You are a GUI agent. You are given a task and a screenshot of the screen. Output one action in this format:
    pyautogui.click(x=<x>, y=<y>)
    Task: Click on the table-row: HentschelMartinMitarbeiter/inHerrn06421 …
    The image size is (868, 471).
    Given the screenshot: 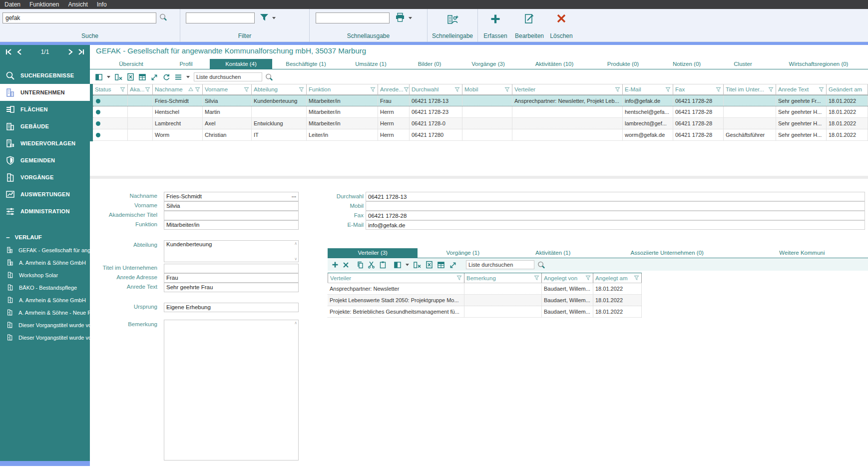 What is the action you would take?
    pyautogui.click(x=480, y=112)
    